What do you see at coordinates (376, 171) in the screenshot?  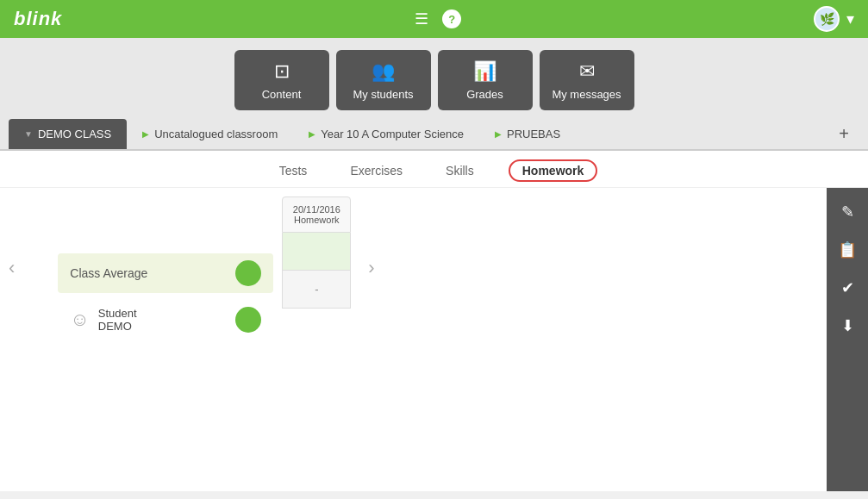 I see `tab-exercises: Exercises` at bounding box center [376, 171].